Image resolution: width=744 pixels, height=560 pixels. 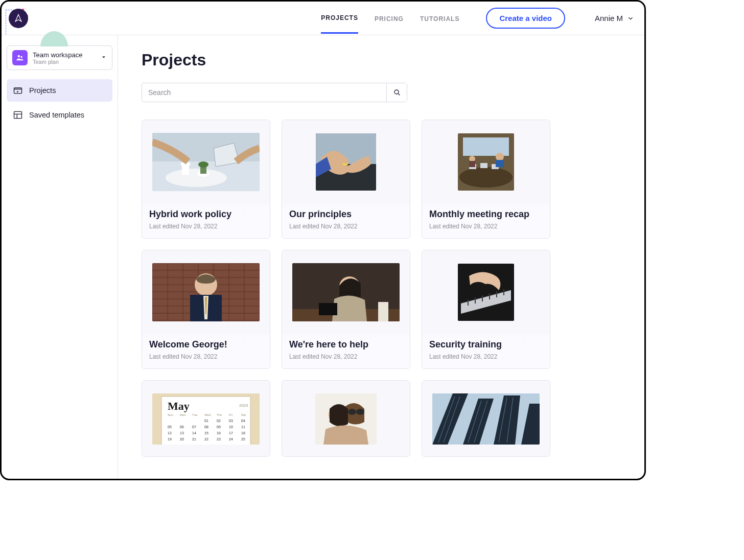 What do you see at coordinates (194, 433) in the screenshot?
I see `svg-text: 14` at bounding box center [194, 433].